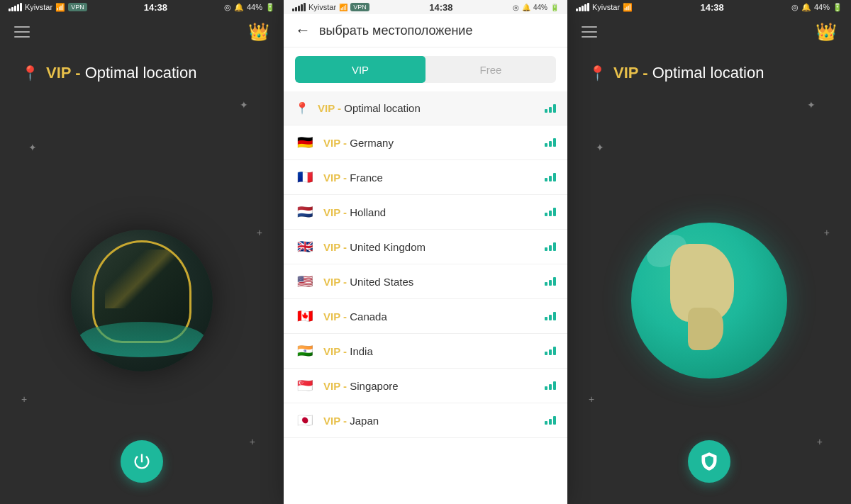  What do you see at coordinates (302, 108) in the screenshot?
I see `pin-icon: 📍` at bounding box center [302, 108].